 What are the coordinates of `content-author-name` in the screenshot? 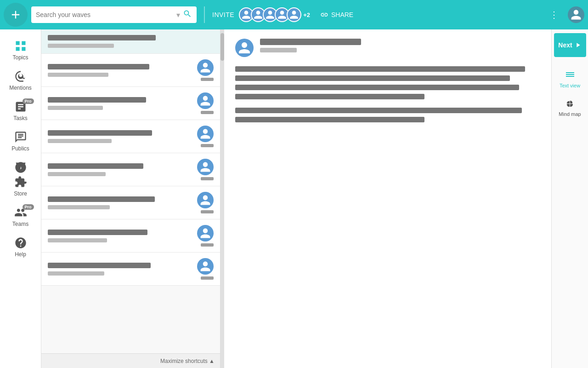 It's located at (311, 42).